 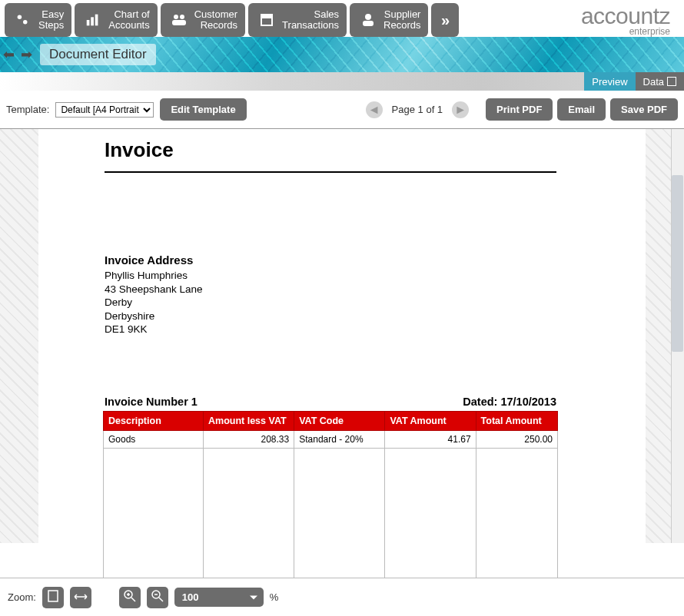 I want to click on template-select: Default [A4 Portrait, so click(x=105, y=110).